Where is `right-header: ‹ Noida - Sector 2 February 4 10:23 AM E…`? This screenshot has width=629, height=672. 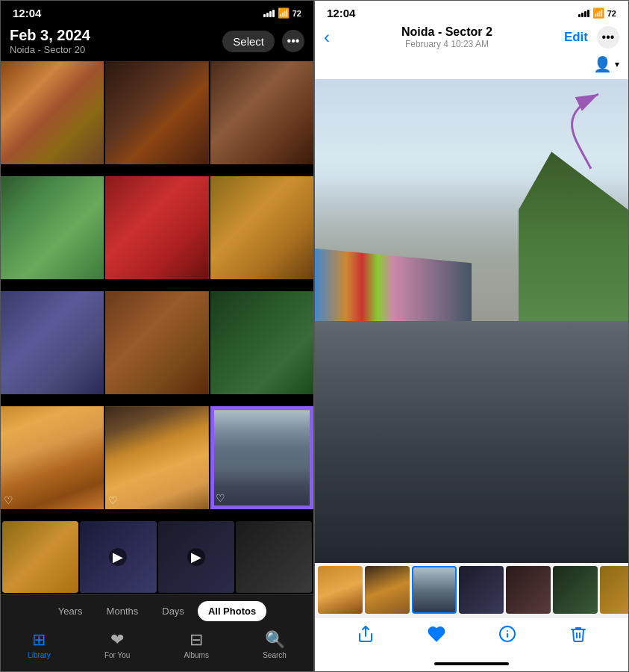
right-header: ‹ Noida - Sector 2 February 4 10:23 AM E… is located at coordinates (472, 39).